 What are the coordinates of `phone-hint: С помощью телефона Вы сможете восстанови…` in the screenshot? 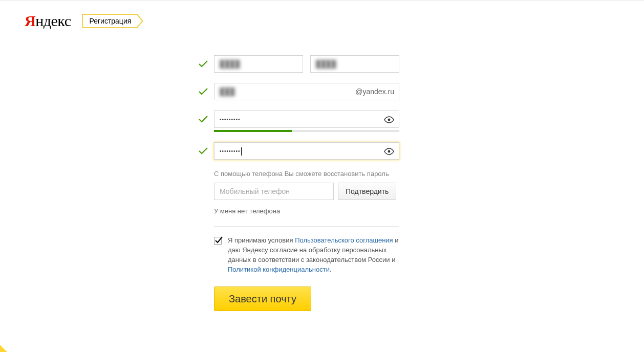 It's located at (321, 174).